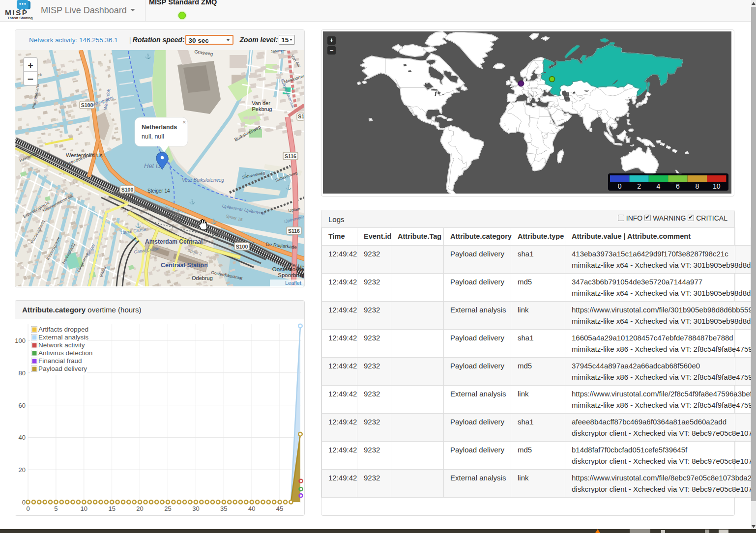 This screenshot has height=533, width=756. I want to click on svg-text: Steiger 14, so click(159, 191).